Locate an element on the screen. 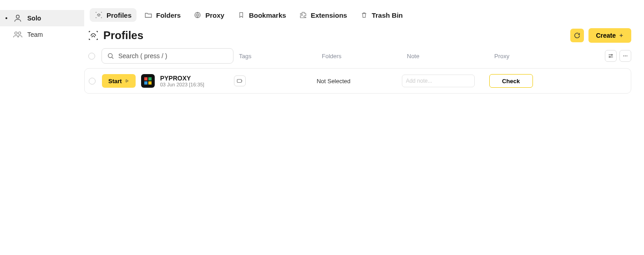 The image size is (644, 255). search-icon is located at coordinates (111, 56).